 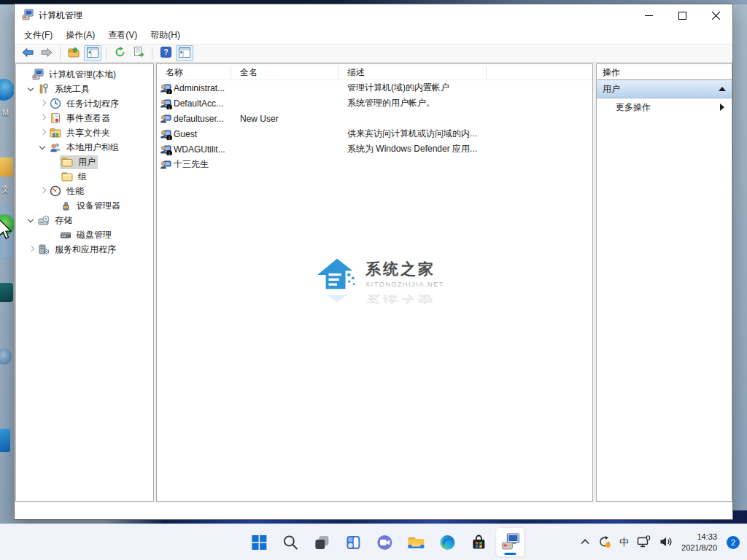 I want to click on tree-item-computer-management-local: 计算机管理(本地), so click(x=85, y=74).